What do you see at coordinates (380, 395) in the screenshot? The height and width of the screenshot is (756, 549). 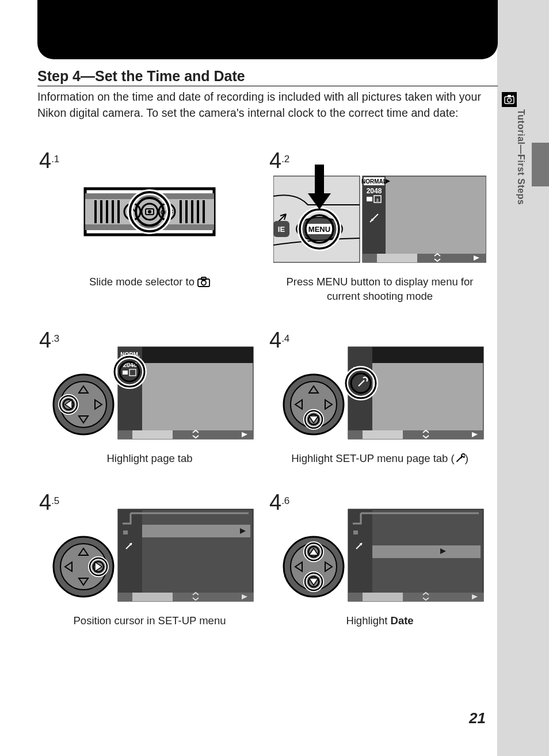 I see `figure-highlight-setup-tab` at bounding box center [380, 395].